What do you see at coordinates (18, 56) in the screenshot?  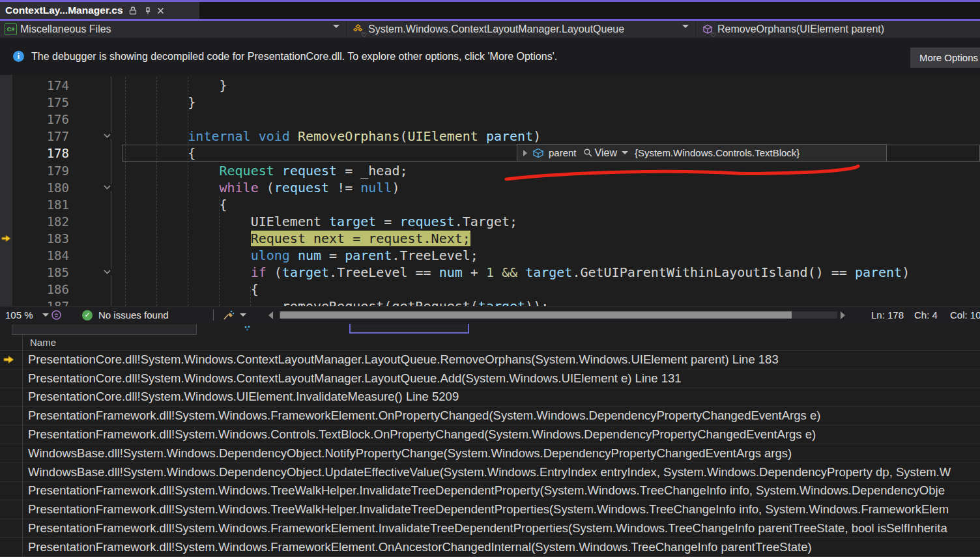 I see `info-icon: i` at bounding box center [18, 56].